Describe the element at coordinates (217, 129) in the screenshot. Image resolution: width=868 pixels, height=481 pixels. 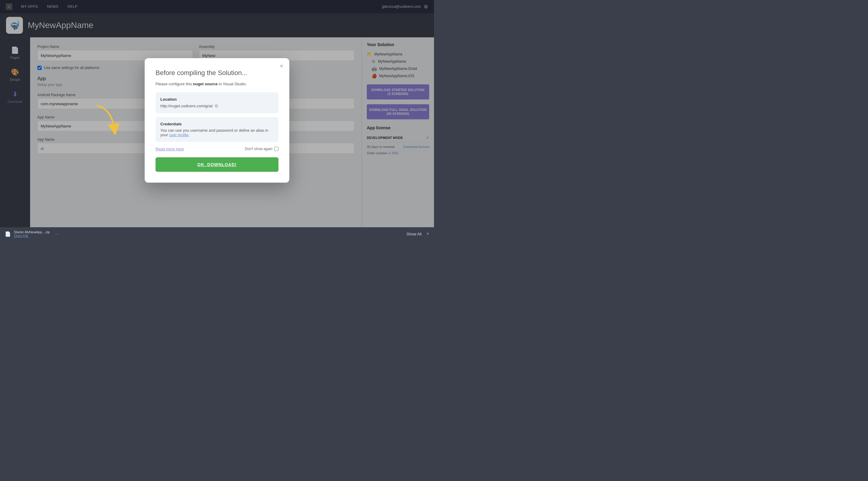
I see `credentials-card: Credentials You can use you username and…` at that location.